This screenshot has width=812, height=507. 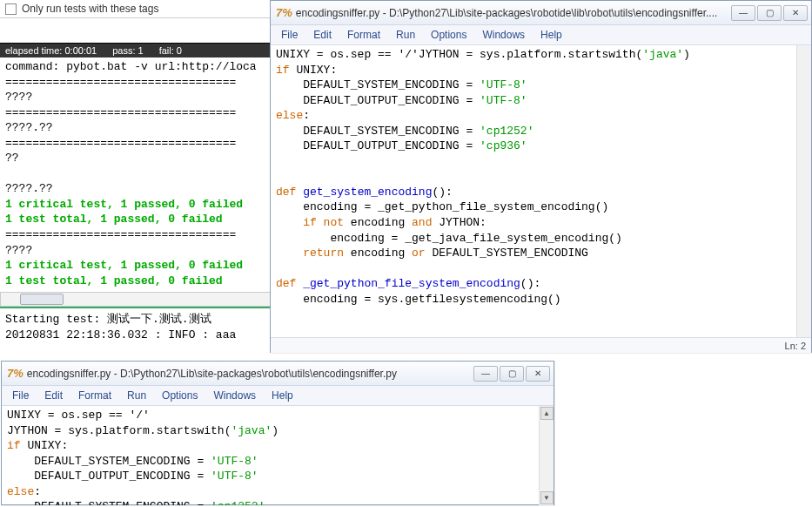 I want to click on elapsed-time: elapsed time: 0:00:01, so click(x=50, y=51).